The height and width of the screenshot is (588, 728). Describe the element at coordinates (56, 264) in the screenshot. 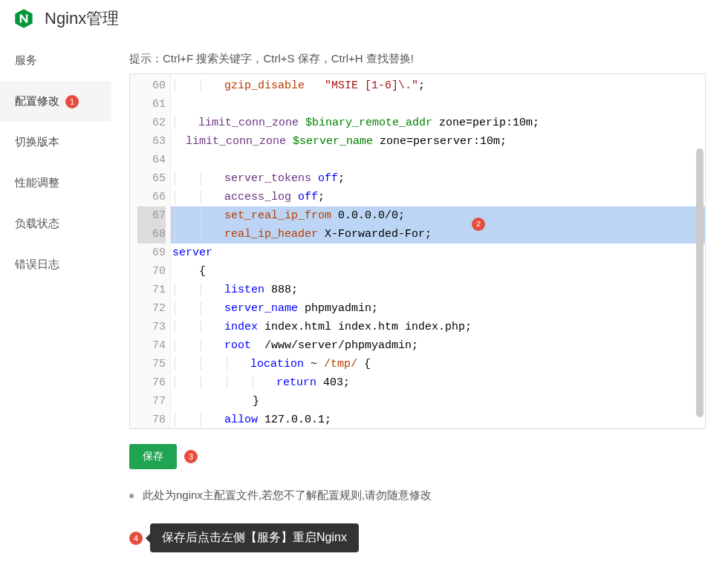

I see `sidebar-item-errorlog: 错误日志` at that location.